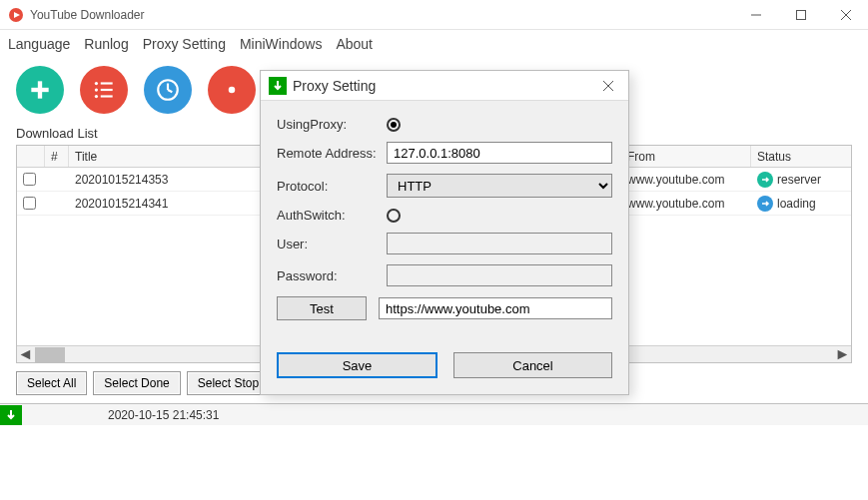 This screenshot has width=868, height=500. Describe the element at coordinates (801, 15) in the screenshot. I see `maximize-button` at that location.